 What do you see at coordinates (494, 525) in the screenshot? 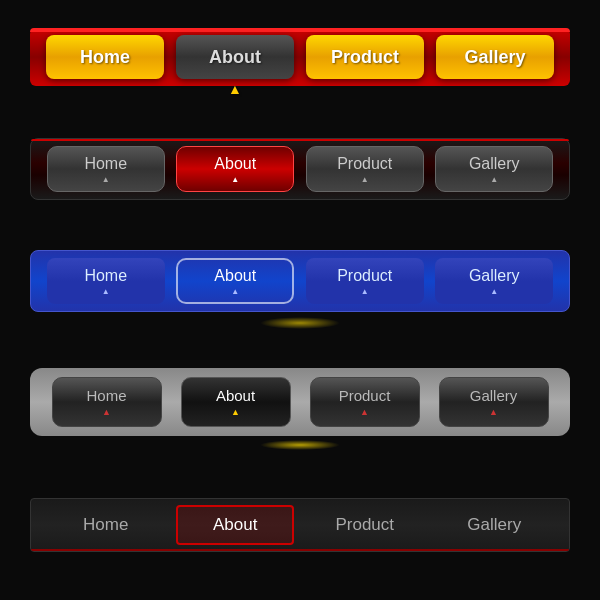
I see `nav5-gallery-label: Gallery` at bounding box center [494, 525].